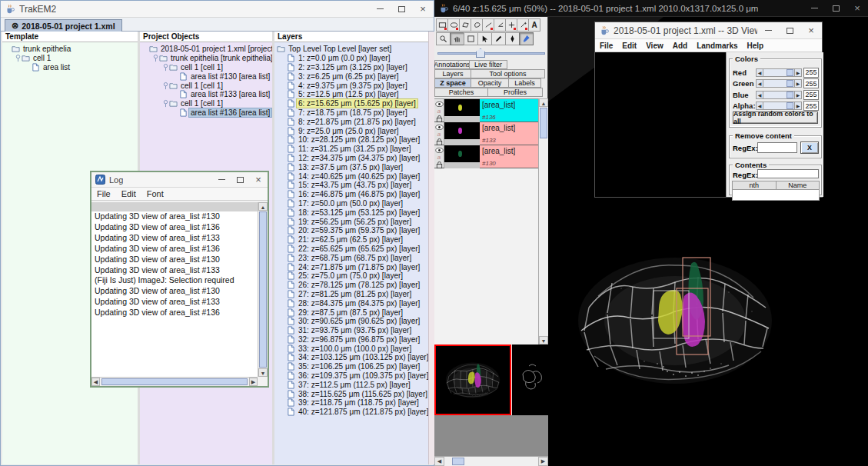  Describe the element at coordinates (488, 65) in the screenshot. I see `tab-live-filter: Live filter` at that location.